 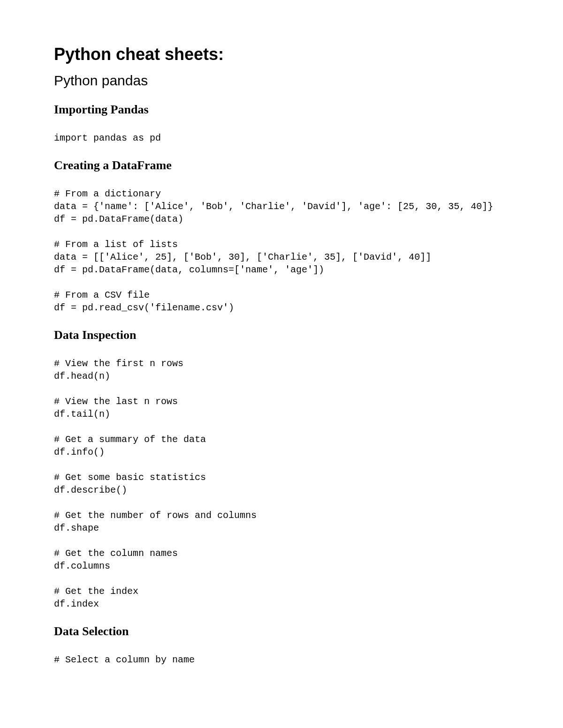 I want to click on subtitle: Python pandas, so click(x=282, y=81).